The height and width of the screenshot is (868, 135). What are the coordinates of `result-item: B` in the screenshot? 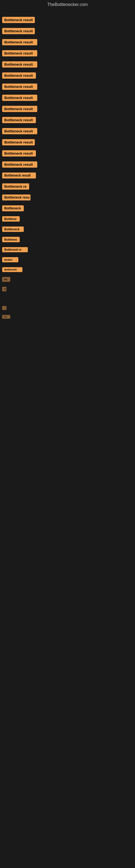 It's located at (68, 289).